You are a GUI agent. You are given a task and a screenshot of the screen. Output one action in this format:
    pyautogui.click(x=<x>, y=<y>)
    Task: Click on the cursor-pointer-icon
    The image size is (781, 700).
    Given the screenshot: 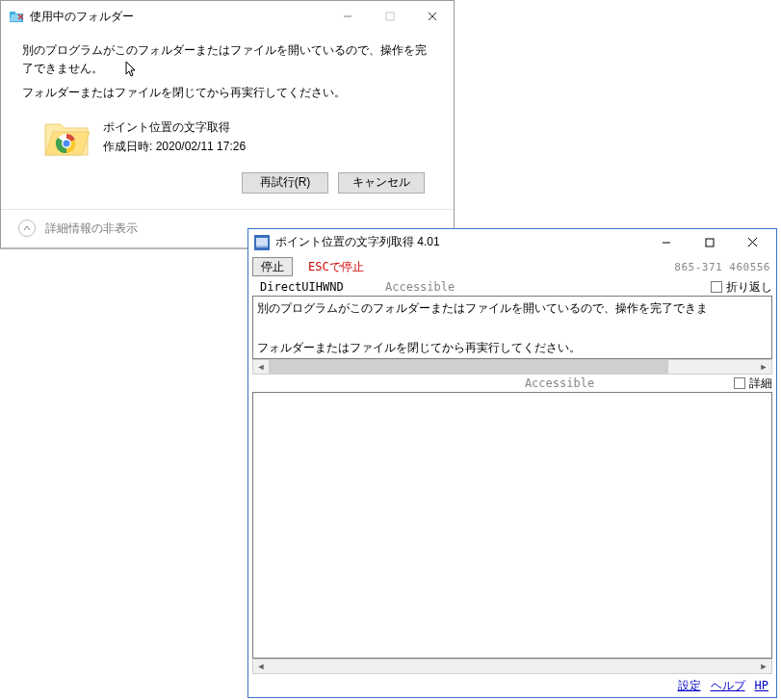 What is the action you would take?
    pyautogui.click(x=132, y=69)
    